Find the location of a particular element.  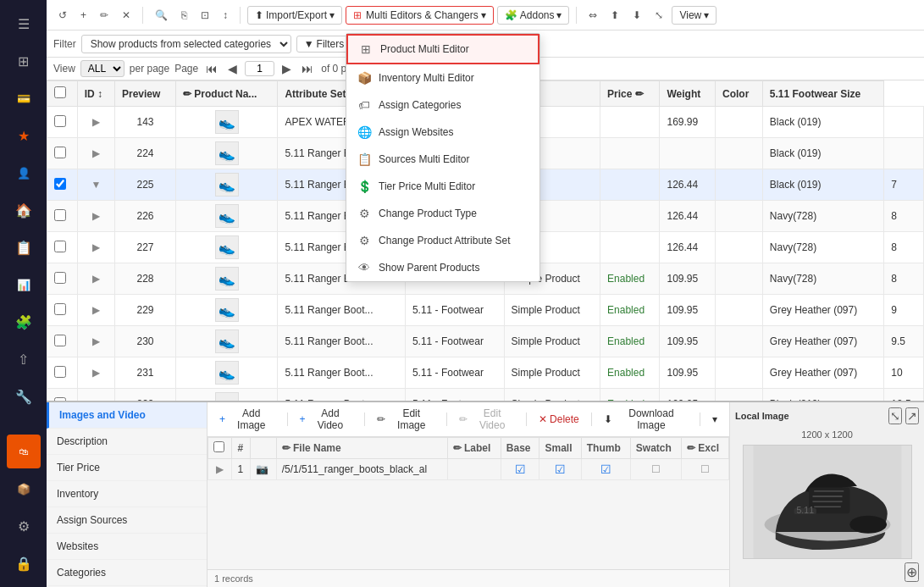

copy-button: ⎘ is located at coordinates (185, 15).